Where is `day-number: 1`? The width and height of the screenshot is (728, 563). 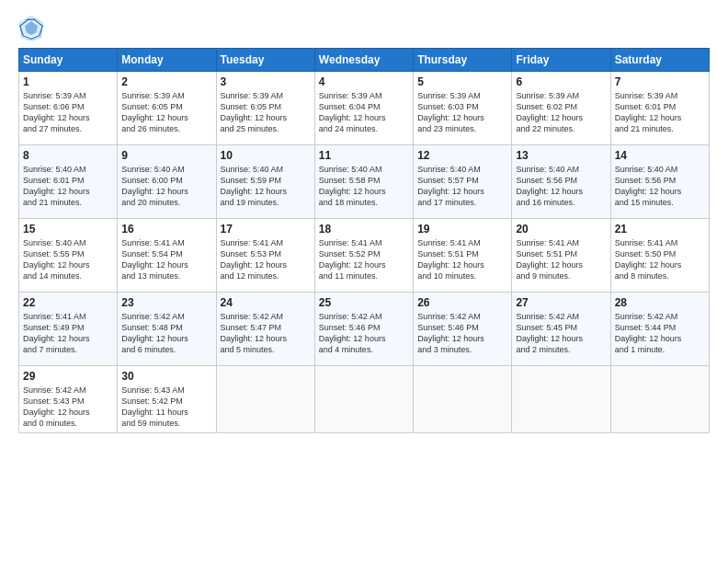 day-number: 1 is located at coordinates (68, 82).